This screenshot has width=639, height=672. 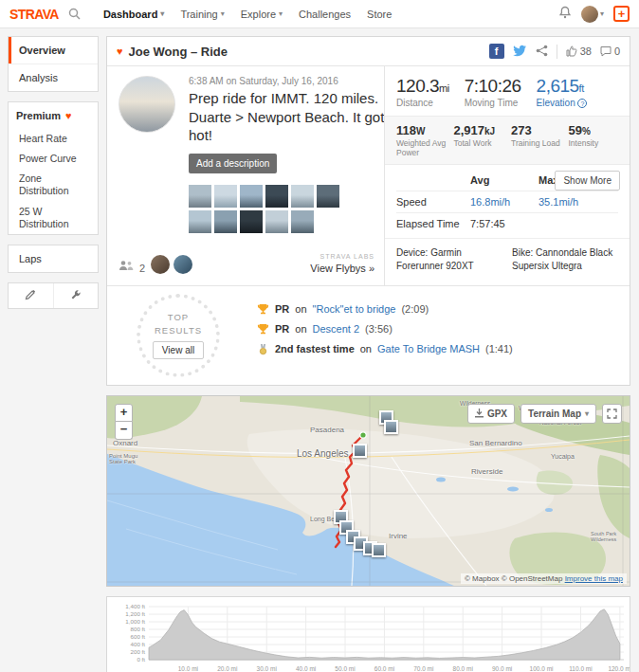 I want to click on sidebar-item-analysis: Analysis, so click(x=53, y=78).